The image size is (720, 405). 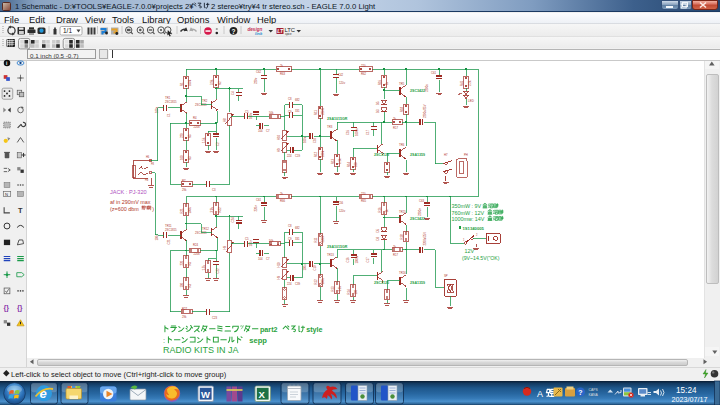 I want to click on svg-text: TR6, so click(x=402, y=145).